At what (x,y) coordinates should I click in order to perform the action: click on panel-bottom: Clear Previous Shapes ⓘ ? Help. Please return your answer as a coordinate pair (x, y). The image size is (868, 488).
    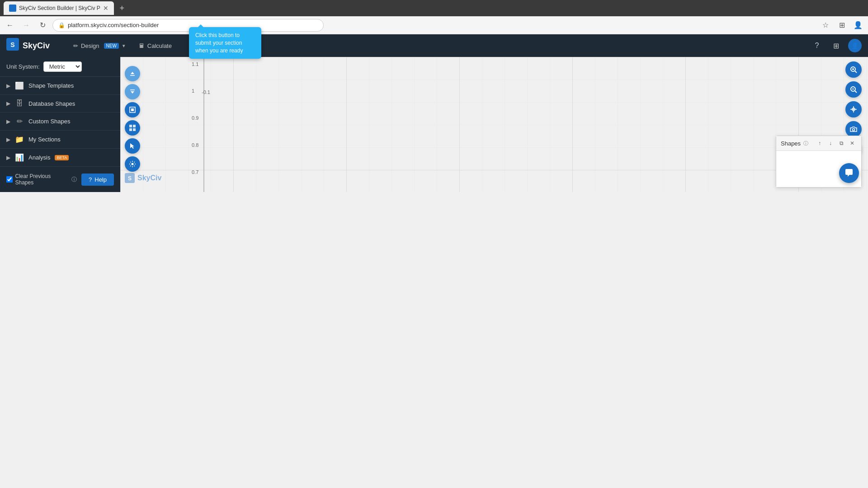
    Looking at the image, I should click on (60, 179).